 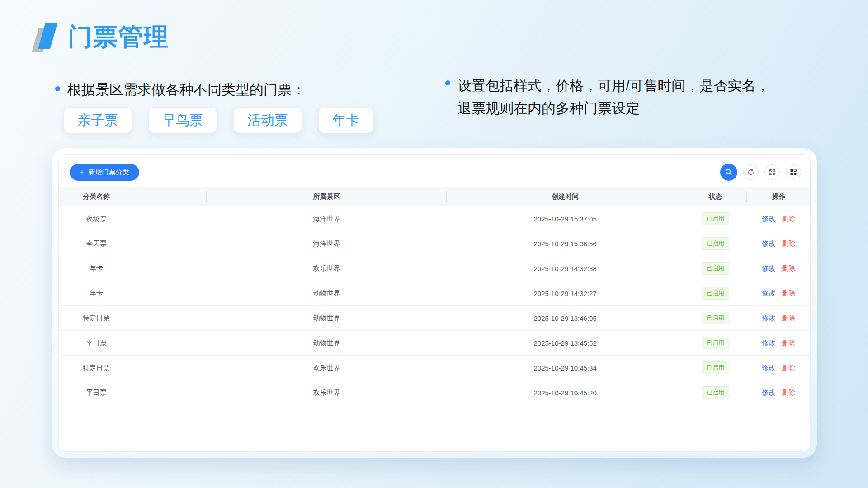 I want to click on cell-category-name: 夜场票, so click(x=96, y=219).